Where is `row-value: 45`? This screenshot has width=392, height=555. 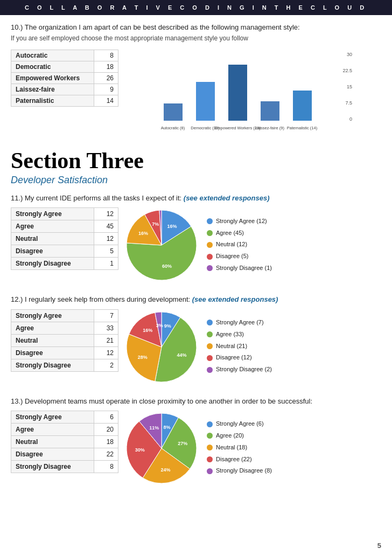 row-value: 45 is located at coordinates (106, 226).